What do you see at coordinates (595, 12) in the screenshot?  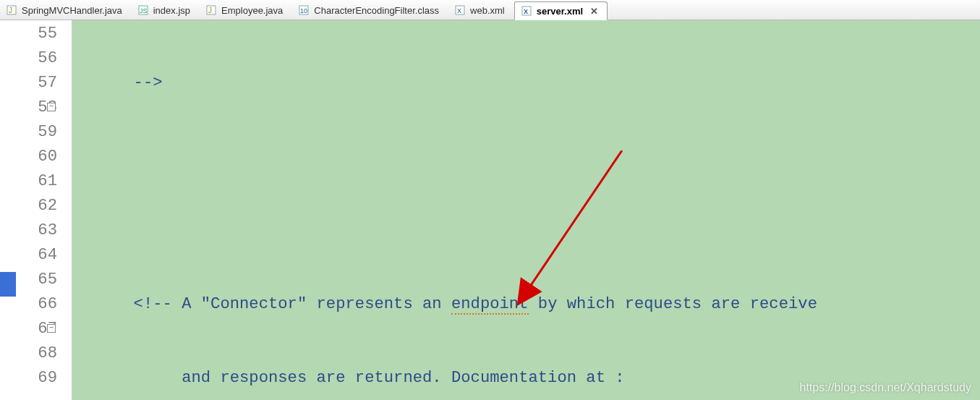 I see `close-icon: ✕` at bounding box center [595, 12].